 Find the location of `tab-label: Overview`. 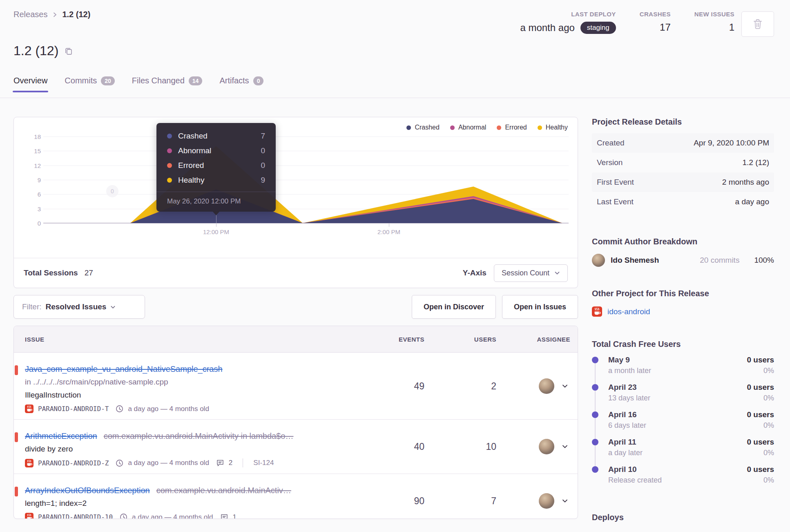

tab-label: Overview is located at coordinates (30, 81).